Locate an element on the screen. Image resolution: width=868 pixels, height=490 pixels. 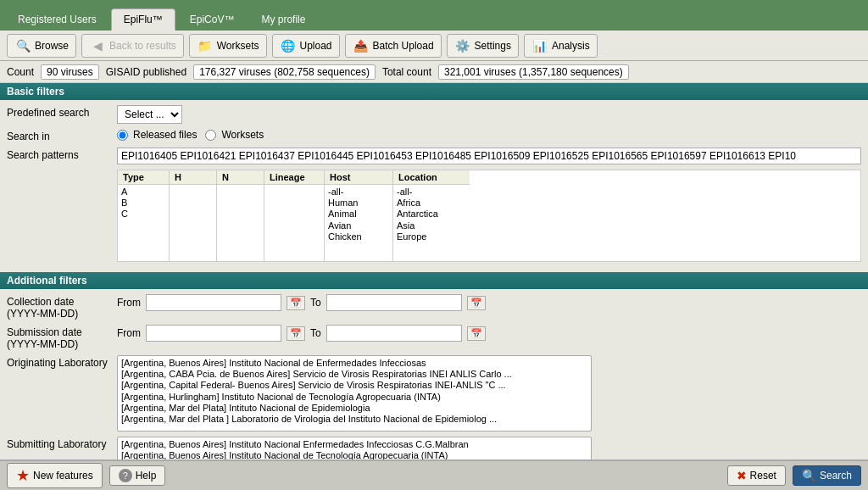
settings-icon: ⚙️ is located at coordinates (463, 46).